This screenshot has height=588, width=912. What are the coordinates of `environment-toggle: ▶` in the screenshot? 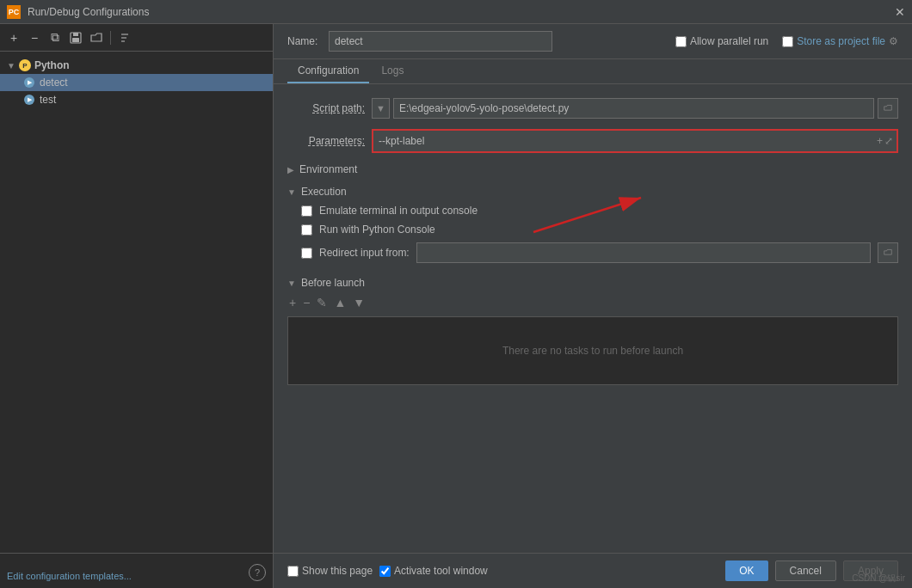 It's located at (291, 170).